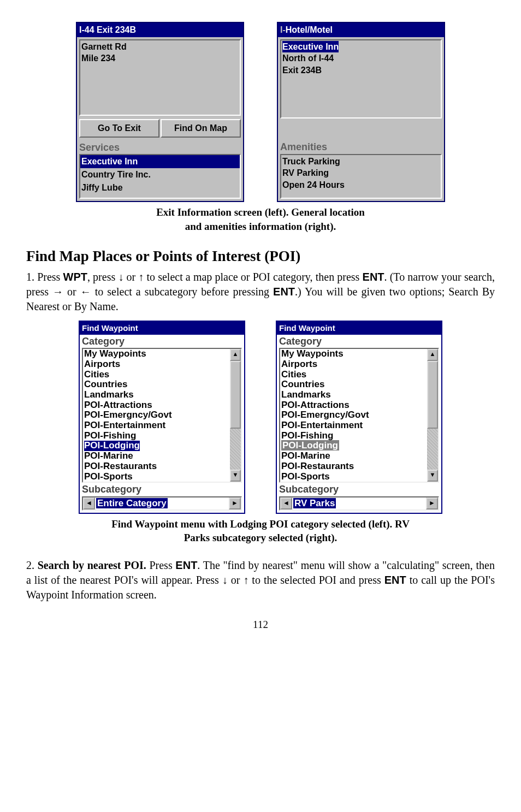  I want to click on hotel-location-panel: Executive Inn North of I-44 Exit 234B, so click(361, 79).